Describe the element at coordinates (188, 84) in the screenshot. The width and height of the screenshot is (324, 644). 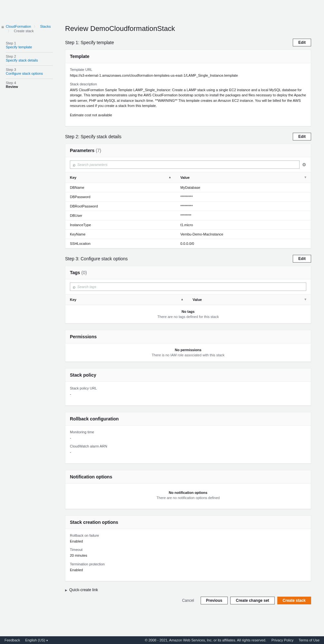
I see `stack-description-label: Stack description` at that location.